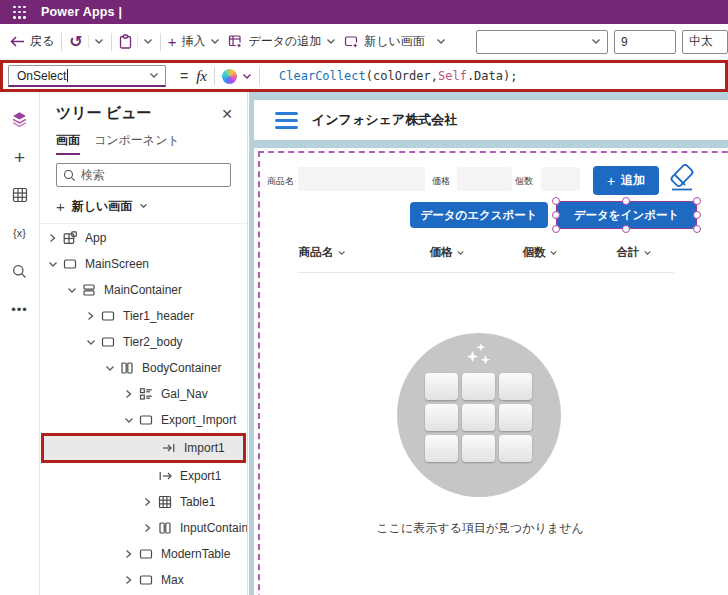 The width and height of the screenshot is (728, 595). Describe the element at coordinates (626, 215) in the screenshot. I see `import-data-button: データをインポート` at that location.